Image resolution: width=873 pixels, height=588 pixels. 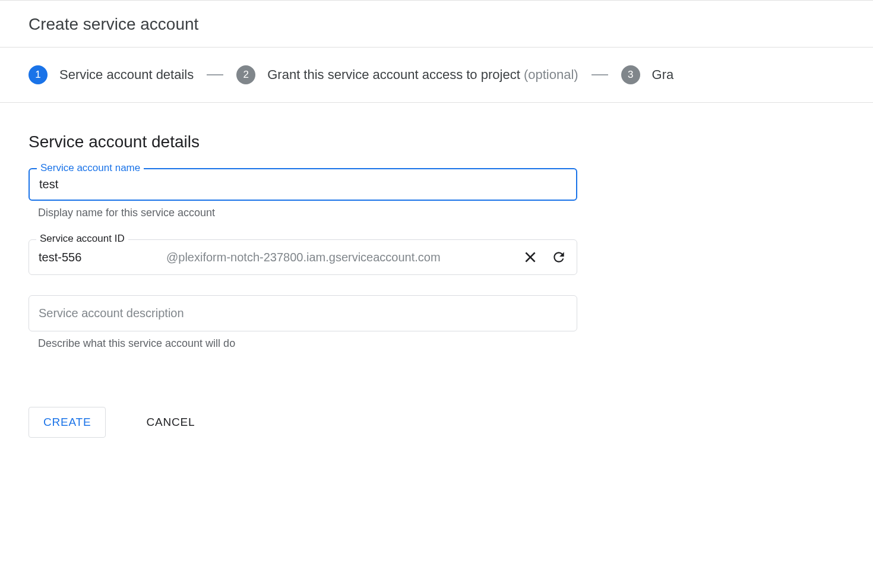 What do you see at coordinates (303, 184) in the screenshot?
I see `name-field-container: Service account name` at bounding box center [303, 184].